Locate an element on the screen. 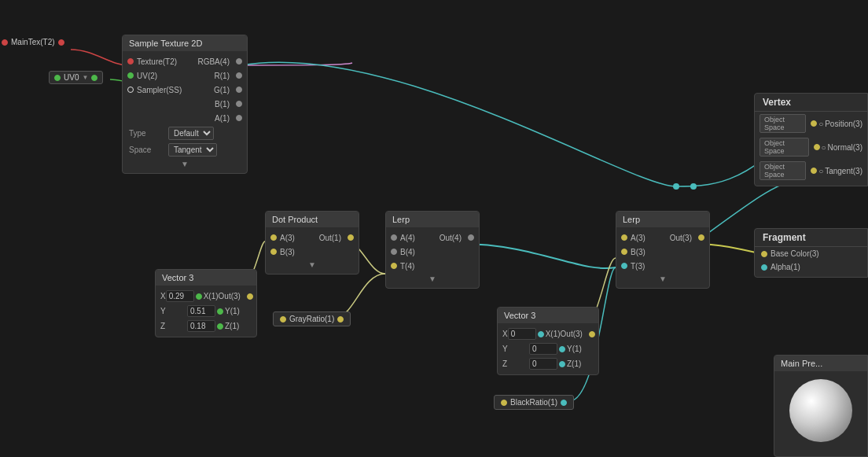 This screenshot has height=457, width=868. lerp1-b-port is located at coordinates (394, 252).